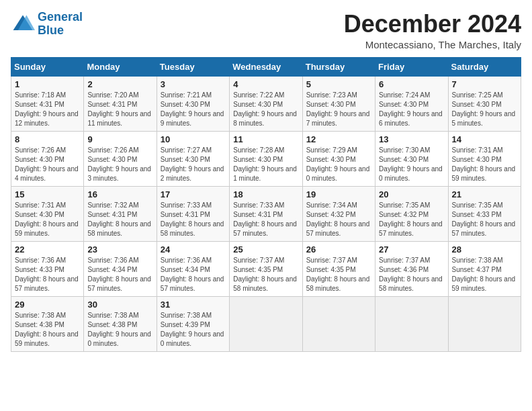 The width and height of the screenshot is (532, 411). Describe the element at coordinates (339, 220) in the screenshot. I see `day-info: Sunrise: 7:34 AM Sunset: 4:32 PM Dayligh…` at that location.